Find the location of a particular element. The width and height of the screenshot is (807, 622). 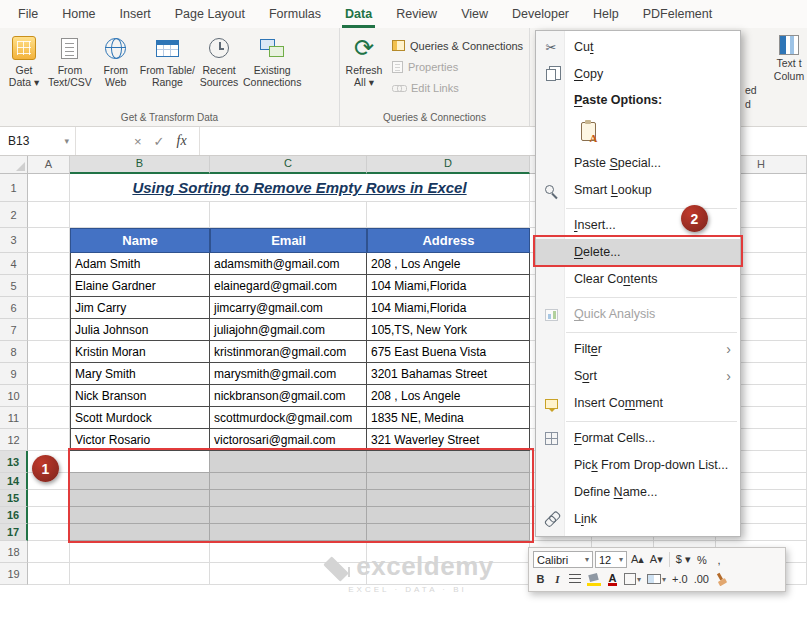

tab-review: Review is located at coordinates (416, 14).